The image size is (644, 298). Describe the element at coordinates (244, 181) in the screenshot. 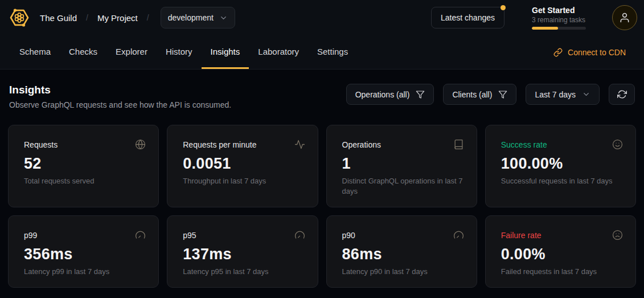

I see `card-description: Throughput in last 7 days` at that location.